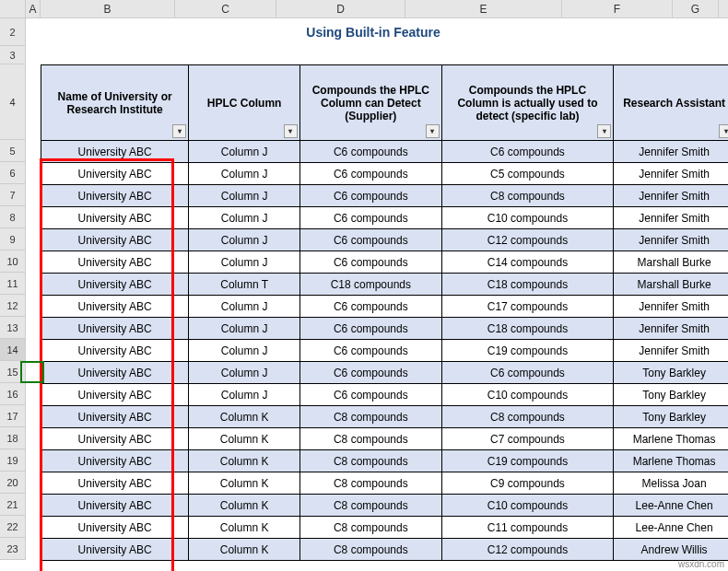 This screenshot has height=571, width=728. I want to click on row-header-3: 3, so click(13, 55).